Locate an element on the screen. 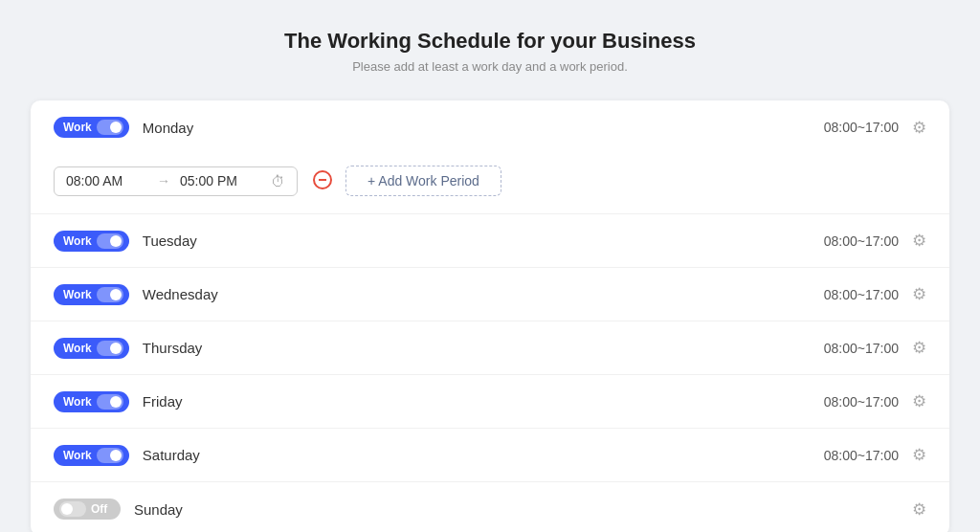  page-subtitle: Please add at least a work day and a wor… is located at coordinates (490, 67).